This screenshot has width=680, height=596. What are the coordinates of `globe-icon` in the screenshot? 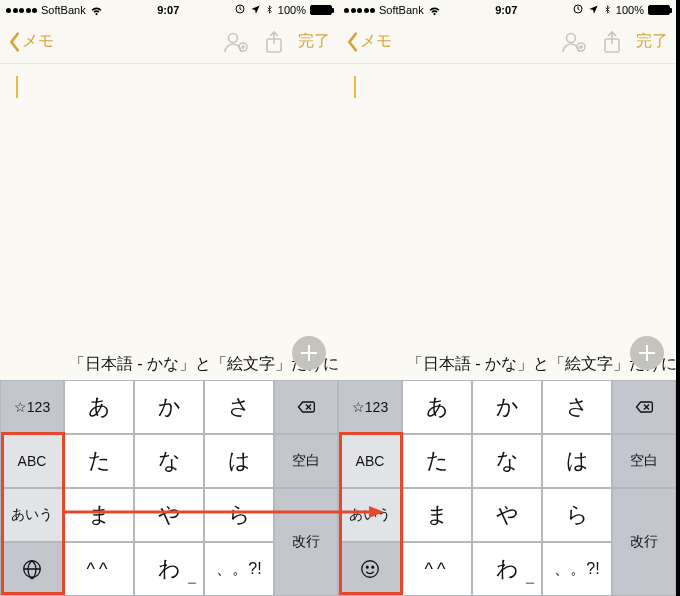 It's located at (32, 569).